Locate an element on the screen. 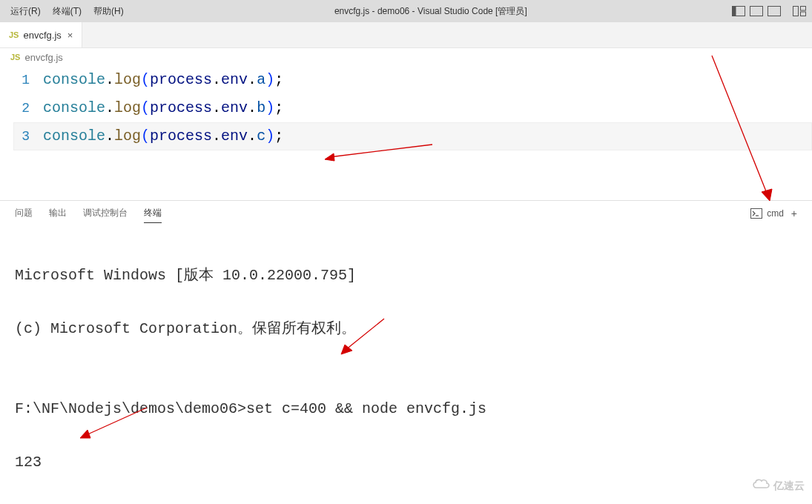 The height and width of the screenshot is (504, 812). line-number: 1 is located at coordinates (28, 80).